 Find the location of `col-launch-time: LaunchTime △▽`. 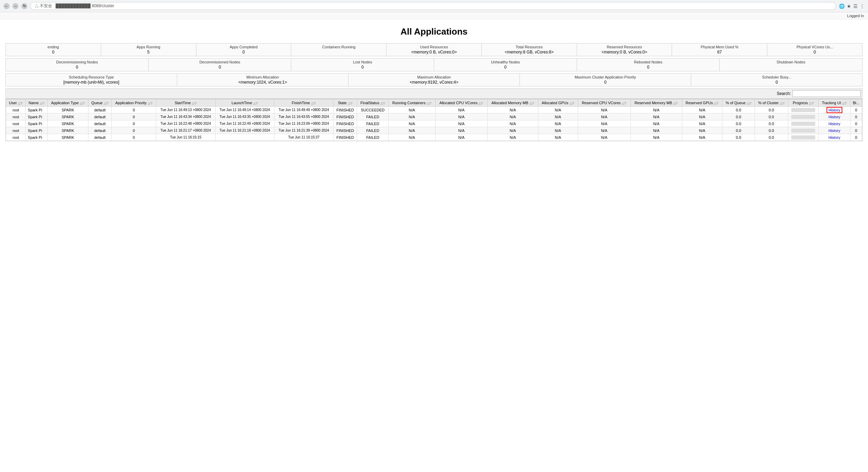

col-launch-time: LaunchTime △▽ is located at coordinates (245, 103).